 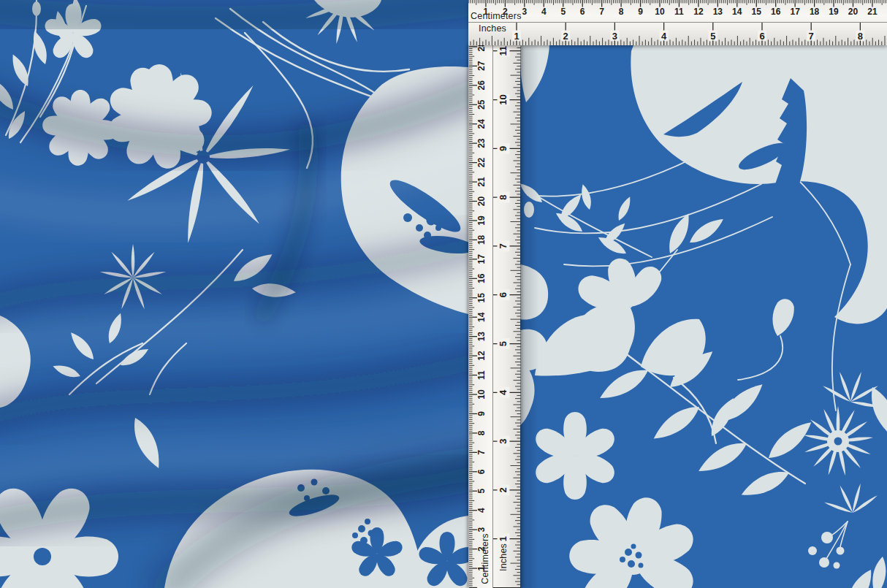 What do you see at coordinates (678, 23) in the screenshot?
I see `horizontal-ruler: 1234567891011121314151617181920211234567…` at bounding box center [678, 23].